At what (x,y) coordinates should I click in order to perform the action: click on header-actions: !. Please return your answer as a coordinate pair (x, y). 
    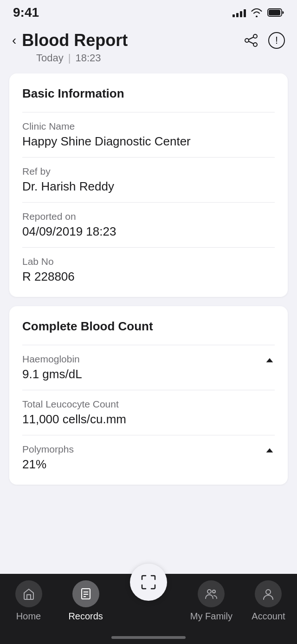
    Looking at the image, I should click on (265, 40).